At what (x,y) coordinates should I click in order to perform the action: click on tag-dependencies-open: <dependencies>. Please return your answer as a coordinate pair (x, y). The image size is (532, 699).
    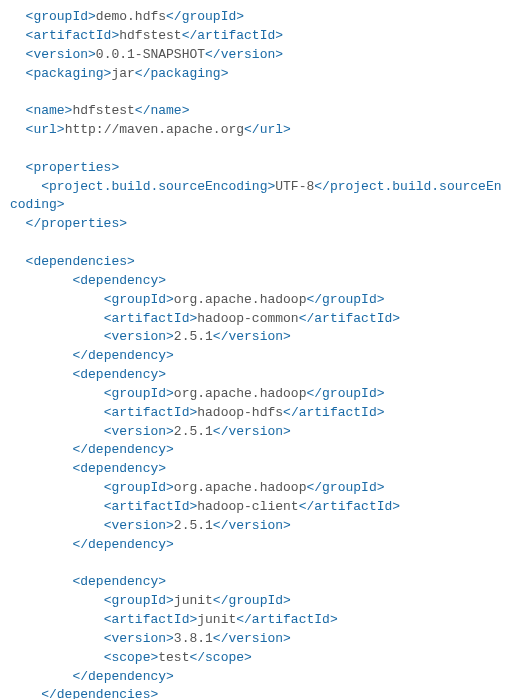
    Looking at the image, I should click on (80, 262).